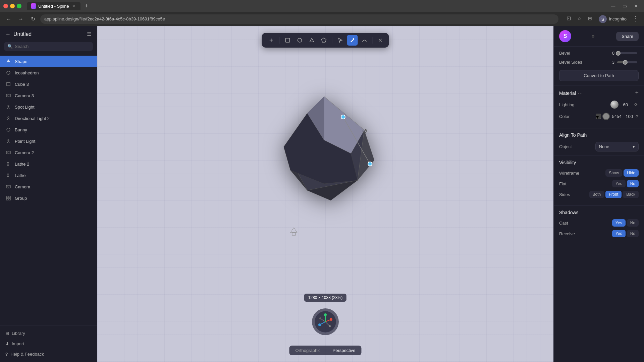 This screenshot has height=362, width=644. Describe the element at coordinates (599, 62) in the screenshot. I see `bevel-sides-row: Bevel Sides 3` at that location.